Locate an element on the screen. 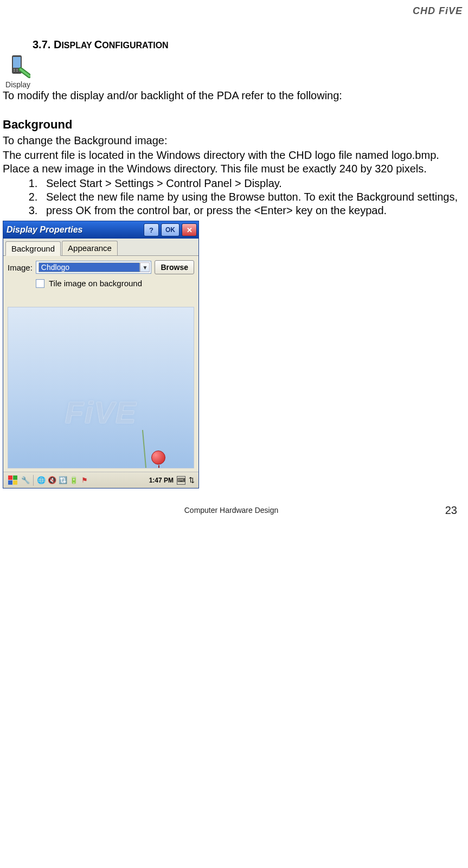  chevron-down-icon: ▼ is located at coordinates (145, 267).